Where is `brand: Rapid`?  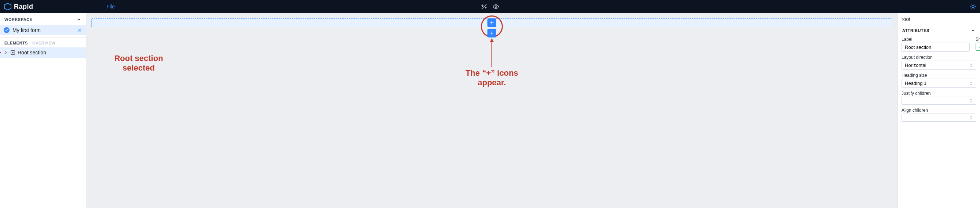
brand: Rapid is located at coordinates (19, 7).